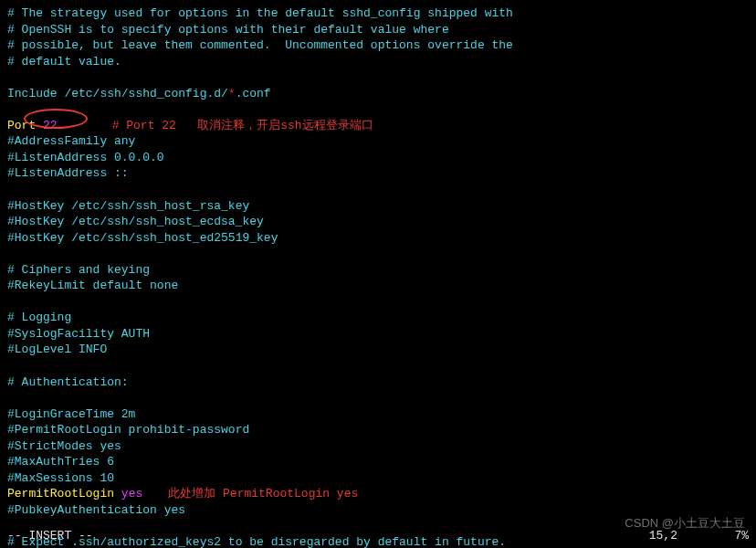  I want to click on hostkey-line: #HostKey /etc/ssh/ssh_host_rsa_key, so click(378, 206).